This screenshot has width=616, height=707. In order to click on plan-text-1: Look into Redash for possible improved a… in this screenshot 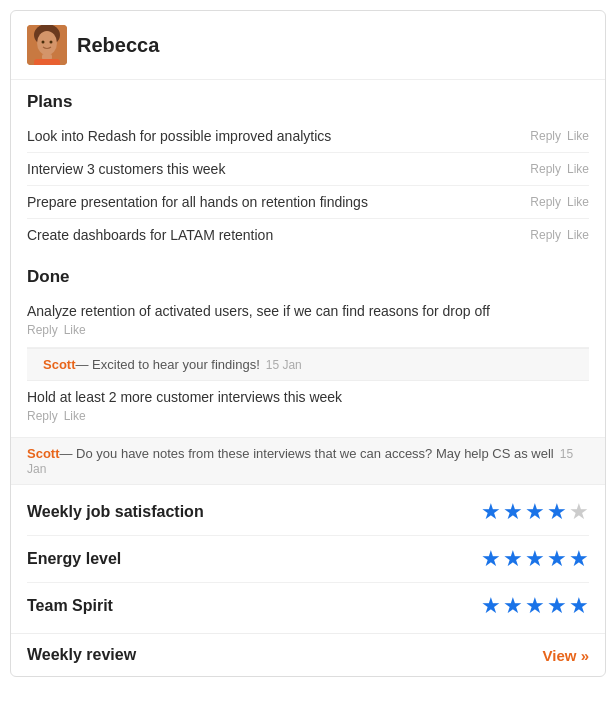, I will do `click(274, 136)`.